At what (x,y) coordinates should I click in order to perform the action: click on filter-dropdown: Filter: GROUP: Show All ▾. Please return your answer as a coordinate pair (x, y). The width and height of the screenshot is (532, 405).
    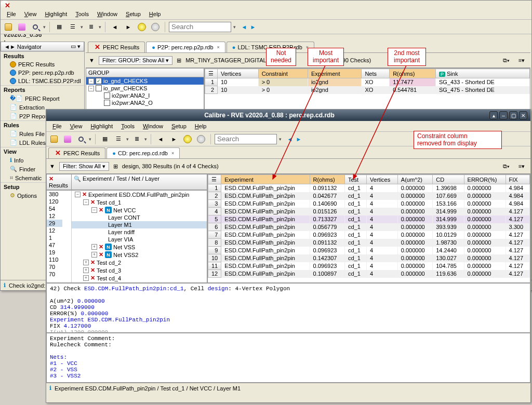
    Looking at the image, I should click on (136, 60).